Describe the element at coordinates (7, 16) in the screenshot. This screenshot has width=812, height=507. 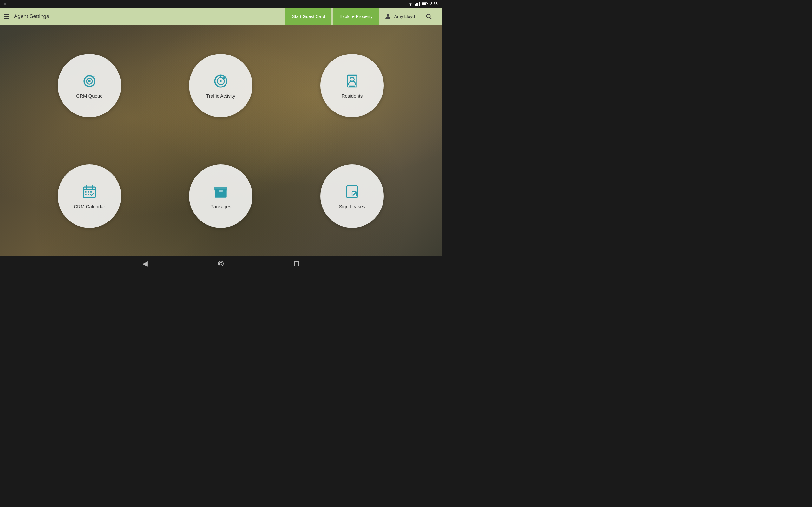
I see `menu-icon: ☰` at that location.